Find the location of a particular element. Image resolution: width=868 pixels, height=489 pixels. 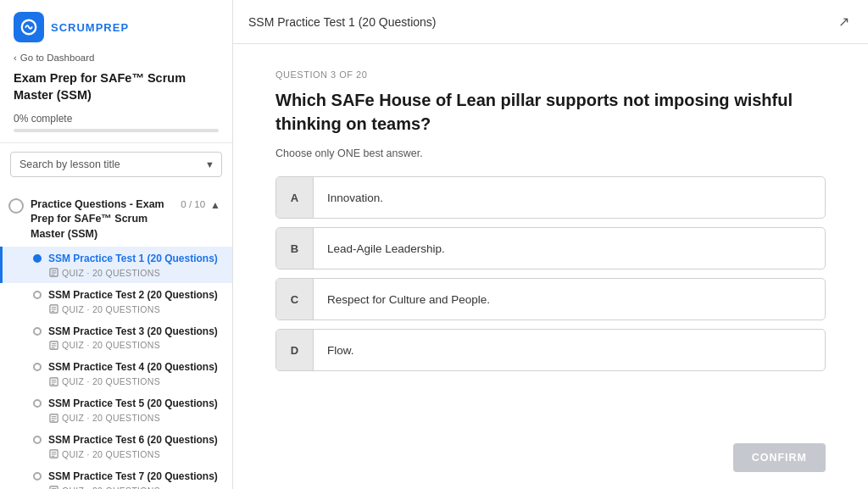

lesson-item: SSM Practice Test 4 (20 Questions) QUIZ … is located at coordinates (116, 373).